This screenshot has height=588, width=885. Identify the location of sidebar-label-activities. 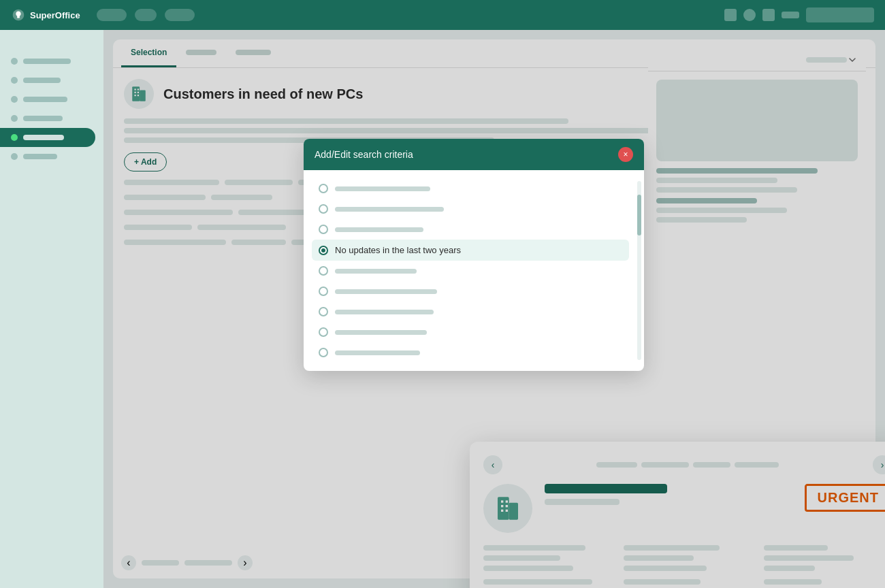
(45, 99).